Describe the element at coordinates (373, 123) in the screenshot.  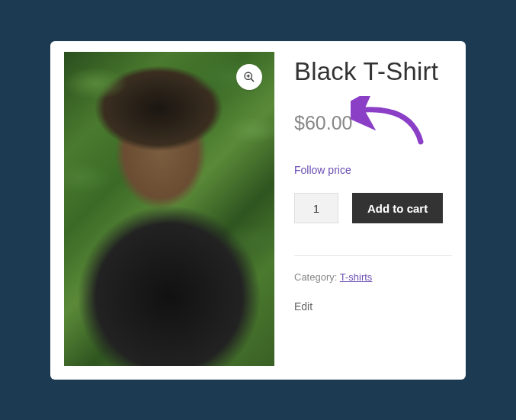
I see `product-price: $60.00` at that location.